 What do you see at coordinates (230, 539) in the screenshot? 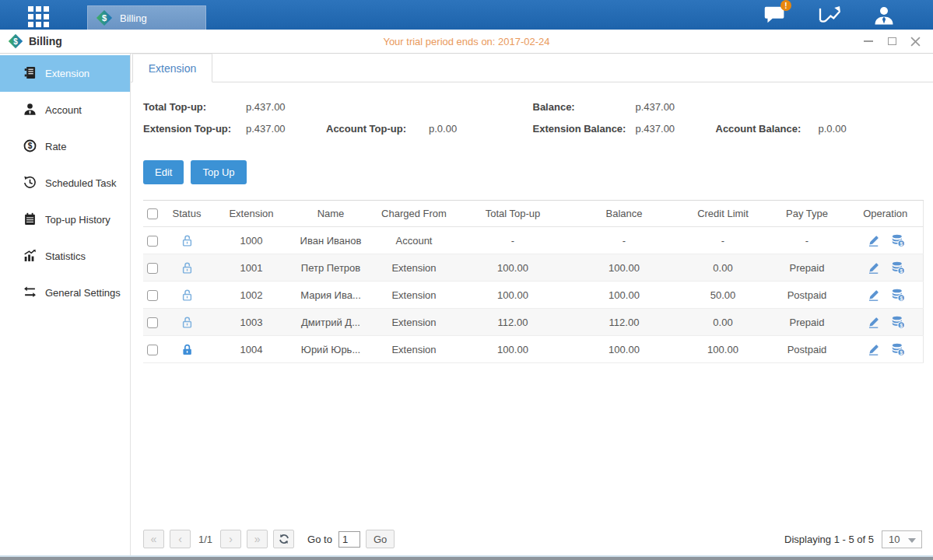
I see `next-page-button: ›` at bounding box center [230, 539].